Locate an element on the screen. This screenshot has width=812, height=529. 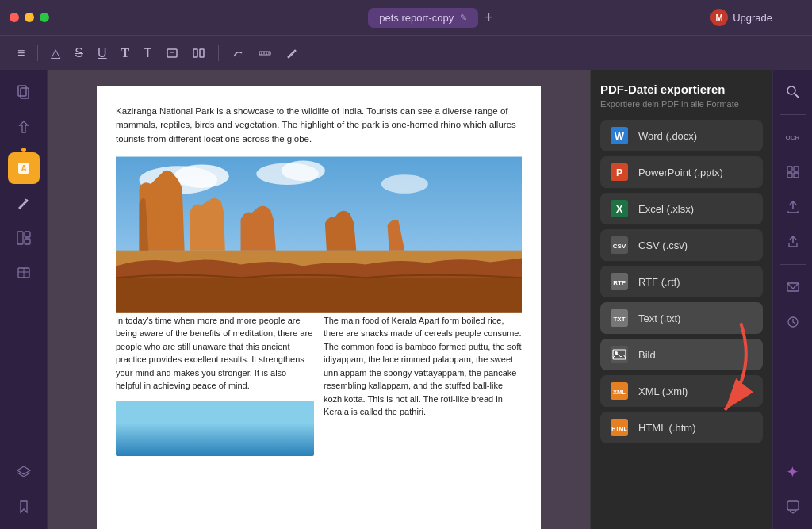
right-sparkle-icon: ✦ is located at coordinates (793, 472).